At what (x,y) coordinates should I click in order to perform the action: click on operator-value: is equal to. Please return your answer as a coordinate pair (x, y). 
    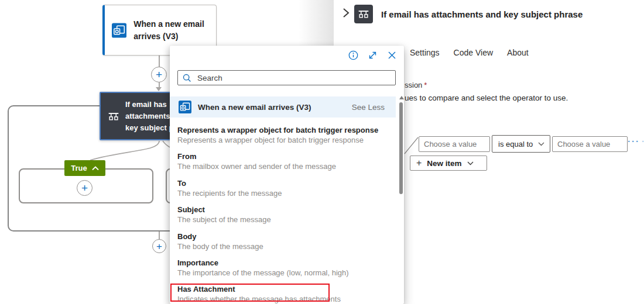
    Looking at the image, I should click on (515, 144).